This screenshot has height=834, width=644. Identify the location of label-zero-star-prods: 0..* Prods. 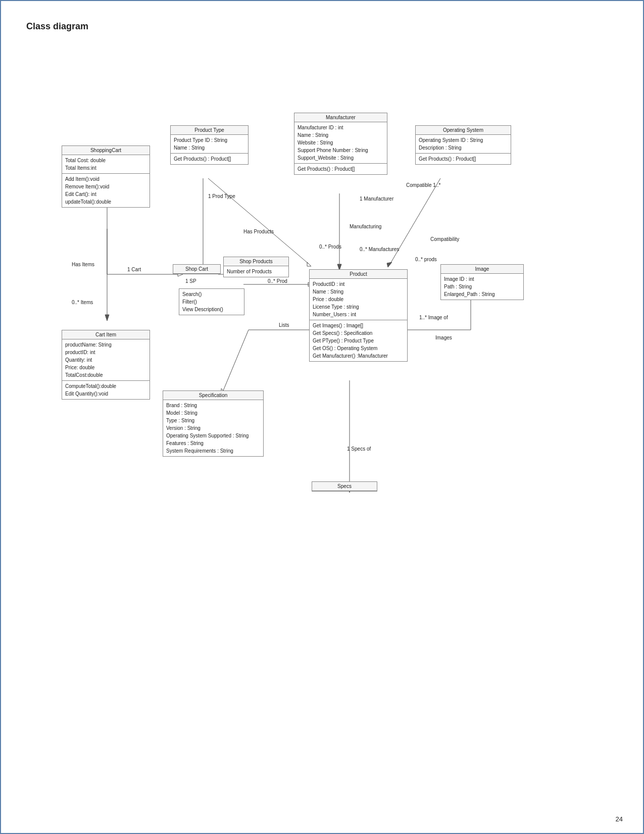
(330, 247).